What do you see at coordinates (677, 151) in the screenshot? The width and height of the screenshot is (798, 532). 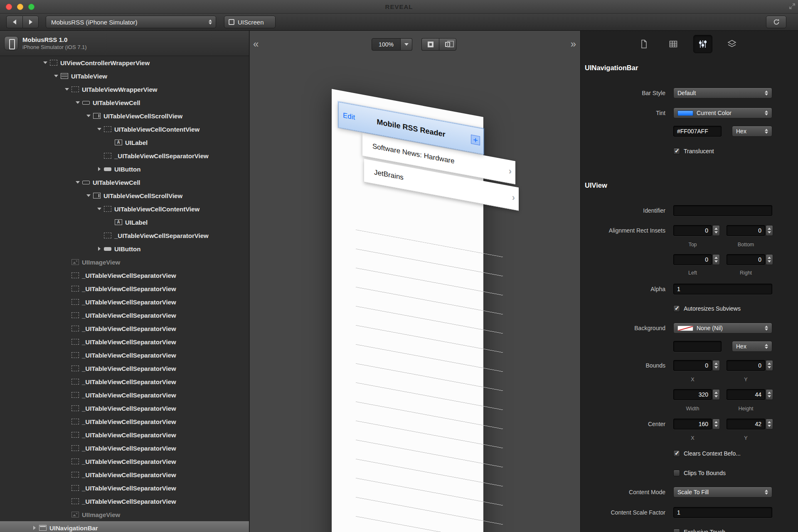 I see `translucent-checkbox` at bounding box center [677, 151].